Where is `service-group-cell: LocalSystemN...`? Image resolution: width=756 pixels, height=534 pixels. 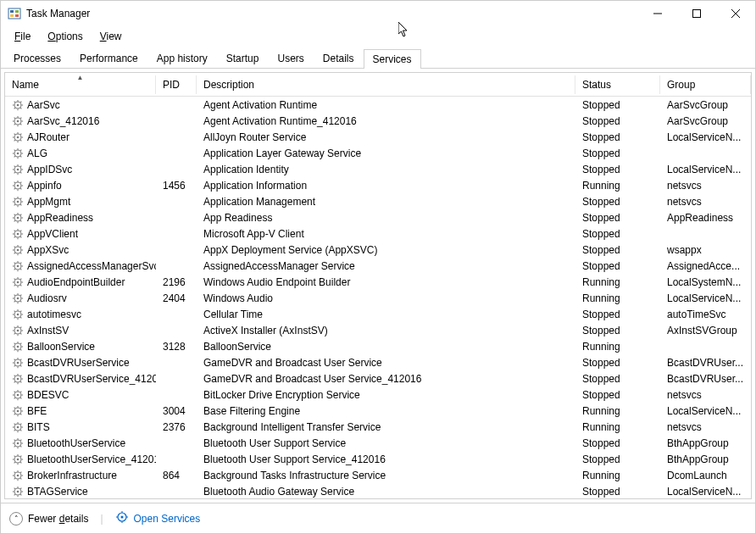 service-group-cell: LocalSystemN... is located at coordinates (705, 282).